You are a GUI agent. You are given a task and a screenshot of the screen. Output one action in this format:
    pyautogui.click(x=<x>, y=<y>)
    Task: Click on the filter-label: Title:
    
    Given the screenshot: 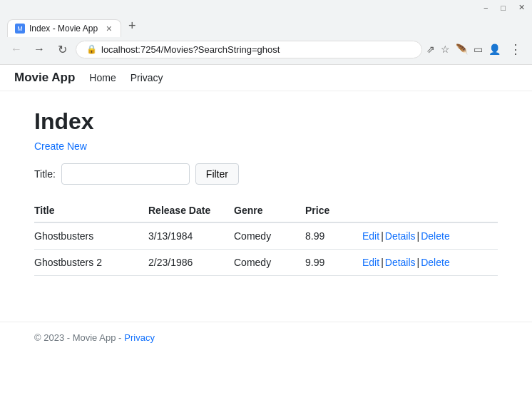 What is the action you would take?
    pyautogui.click(x=45, y=174)
    